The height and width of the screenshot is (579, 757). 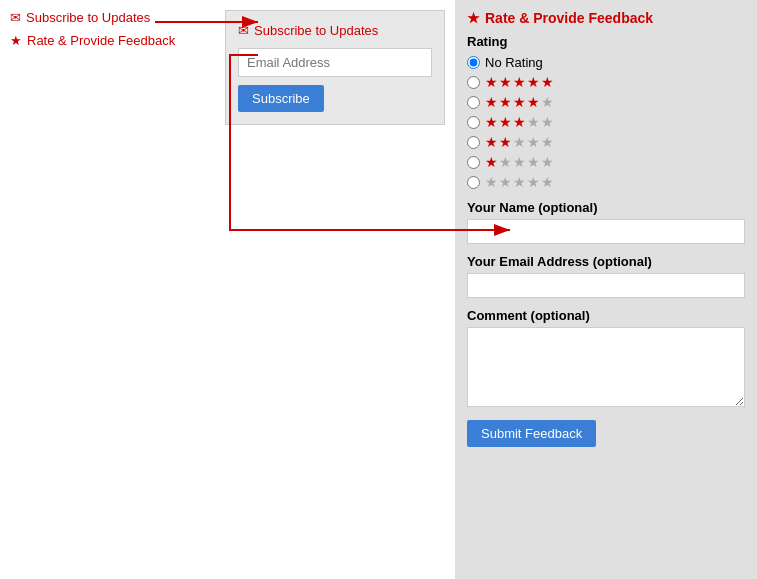 I want to click on comment-textarea, so click(x=606, y=367).